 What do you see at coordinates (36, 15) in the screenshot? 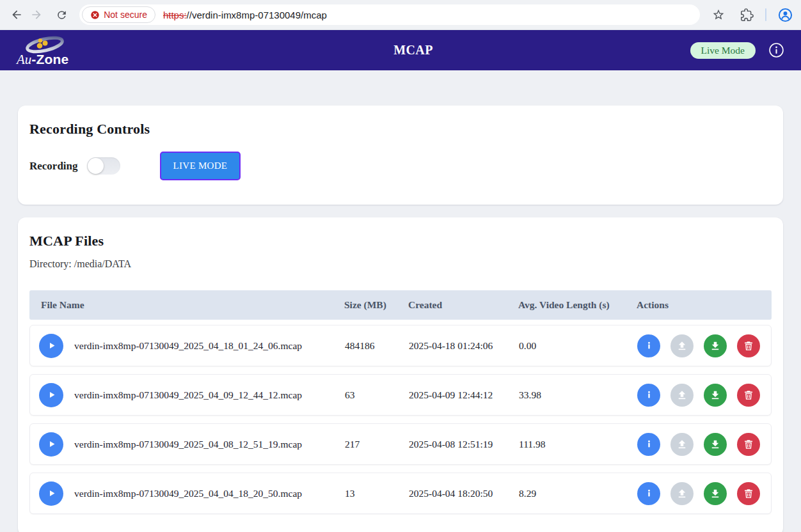
I see `forward-icon` at bounding box center [36, 15].